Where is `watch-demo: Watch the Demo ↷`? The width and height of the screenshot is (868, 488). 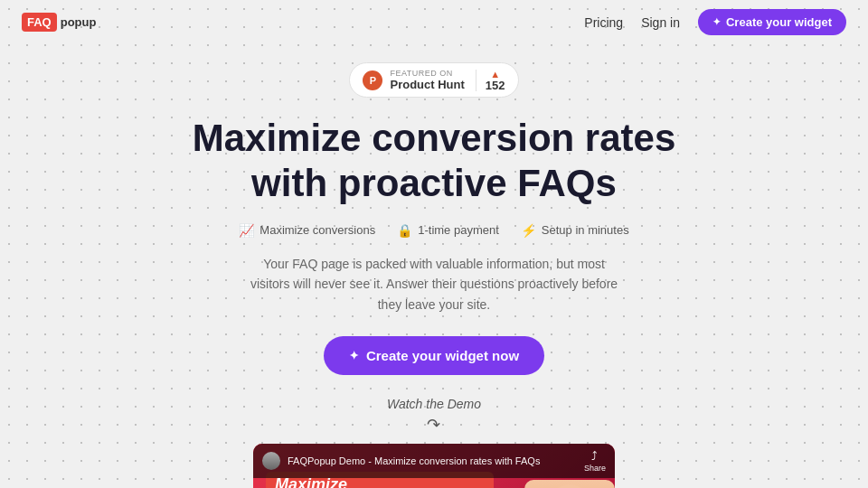
watch-demo: Watch the Demo ↷ is located at coordinates (434, 416).